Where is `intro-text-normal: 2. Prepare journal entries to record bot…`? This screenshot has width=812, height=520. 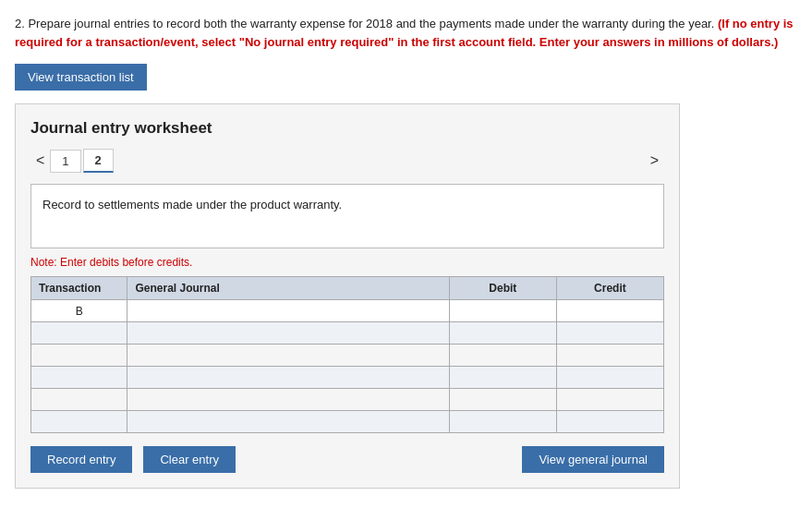 intro-text-normal: 2. Prepare journal entries to record bot… is located at coordinates (366, 24).